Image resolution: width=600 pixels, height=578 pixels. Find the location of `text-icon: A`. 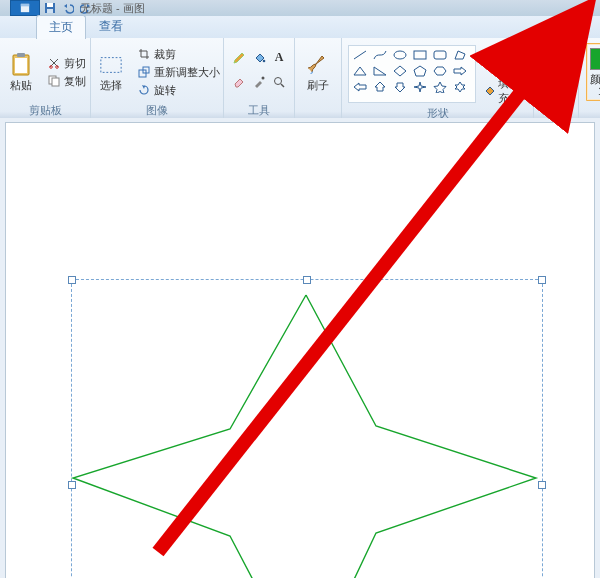

text-icon: A is located at coordinates (279, 58).